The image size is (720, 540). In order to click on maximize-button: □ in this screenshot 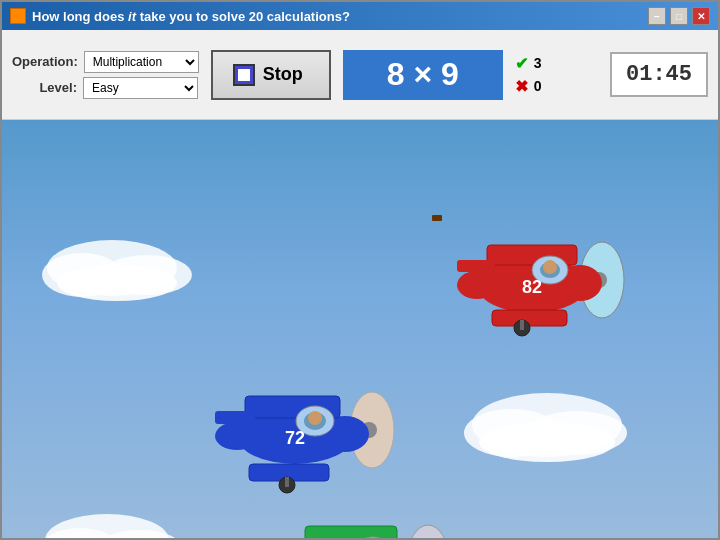, I will do `click(679, 16)`.